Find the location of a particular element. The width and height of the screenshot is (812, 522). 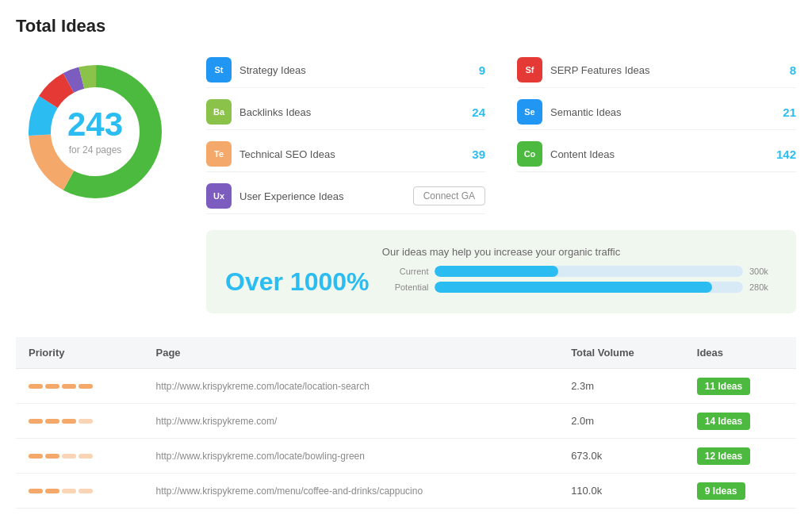

table-row: http://www.krispykreme.com/locate/locati… is located at coordinates (406, 386).